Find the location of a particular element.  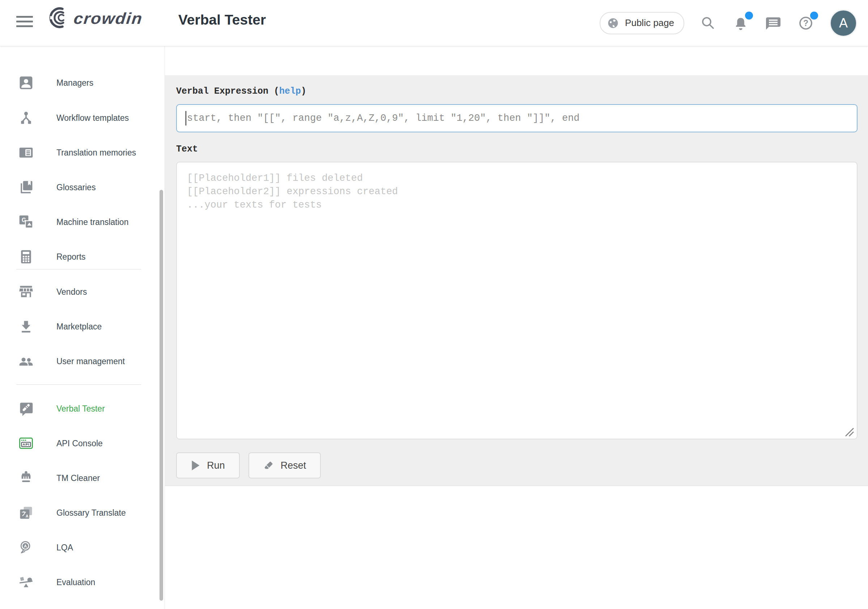

machine-translation-icon: G is located at coordinates (26, 222).